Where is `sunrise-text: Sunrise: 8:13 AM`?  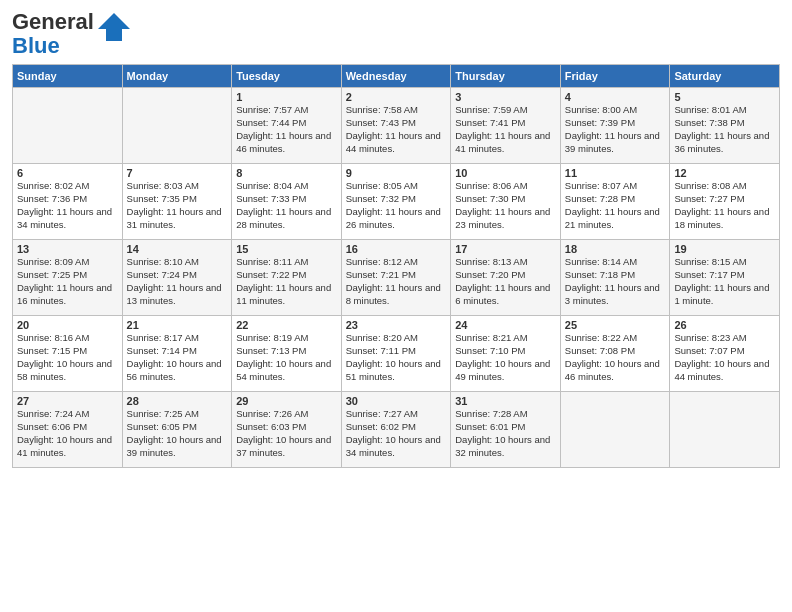
sunrise-text: Sunrise: 8:13 AM is located at coordinates (491, 262).